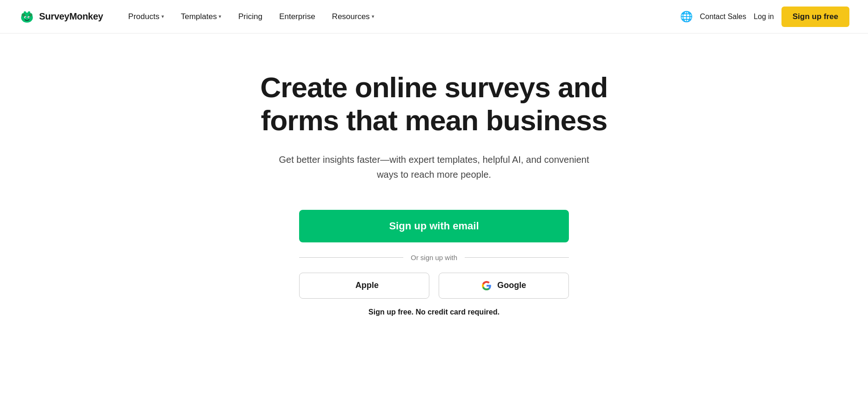 This screenshot has width=868, height=415. Describe the element at coordinates (61, 17) in the screenshot. I see `logo: SurveyMonkey` at that location.